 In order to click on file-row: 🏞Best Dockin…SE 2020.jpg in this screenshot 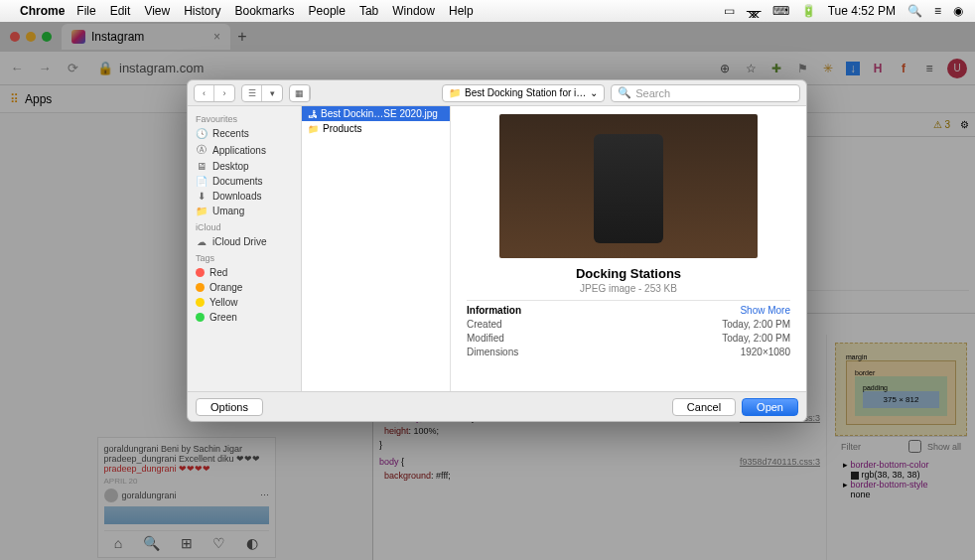, I will do `click(375, 113)`.